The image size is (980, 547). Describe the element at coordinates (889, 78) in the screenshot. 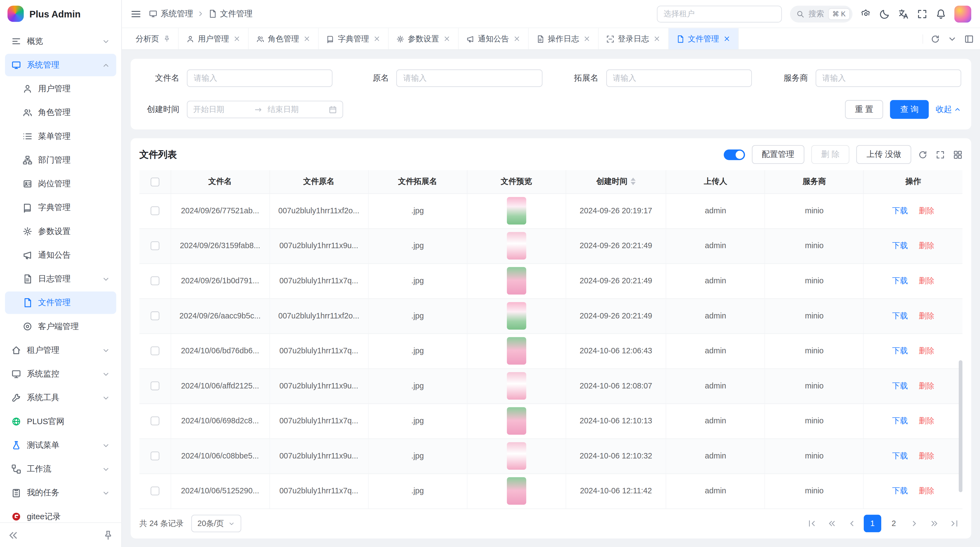

I see `filter-input-provider` at that location.